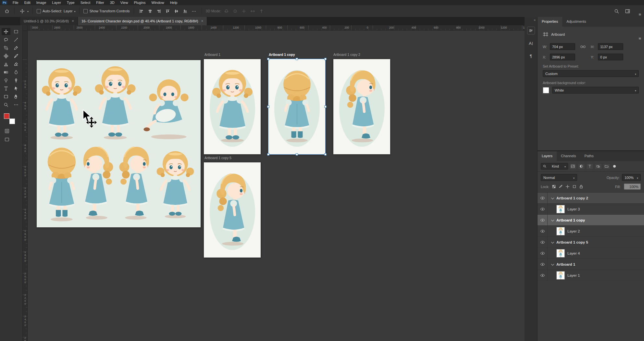 Image resolution: width=644 pixels, height=341 pixels. What do you see at coordinates (590, 166) in the screenshot?
I see `filter-type-layers-icon` at bounding box center [590, 166].